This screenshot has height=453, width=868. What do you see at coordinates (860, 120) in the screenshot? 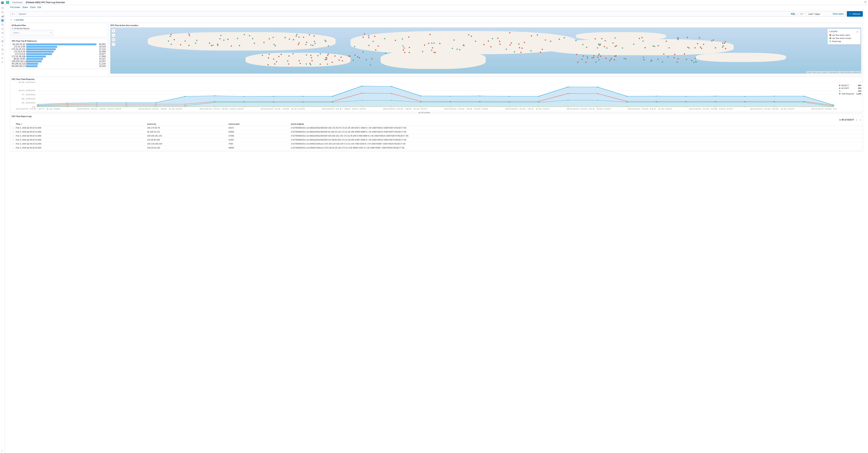
I see `next-page-button: ›` at bounding box center [860, 120].